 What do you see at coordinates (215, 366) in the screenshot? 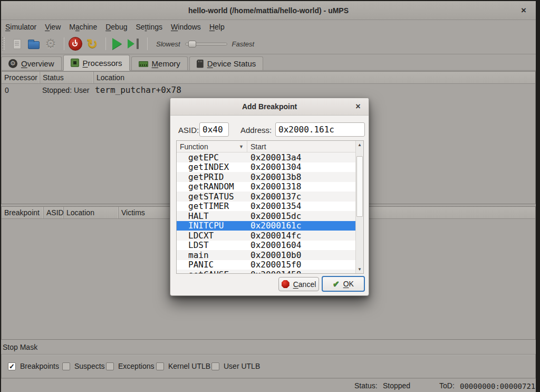
I see `user-utlb-checkbox` at bounding box center [215, 366].